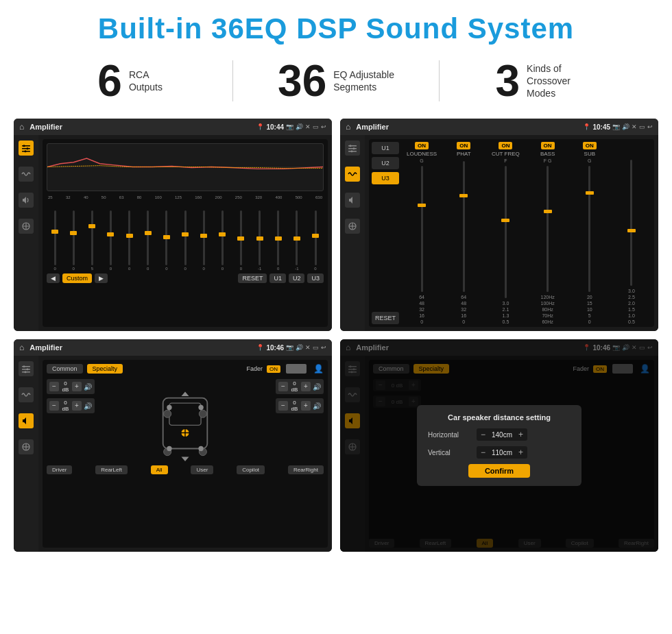 Image resolution: width=672 pixels, height=634 pixels. I want to click on vol-rr-minus: −, so click(283, 406).